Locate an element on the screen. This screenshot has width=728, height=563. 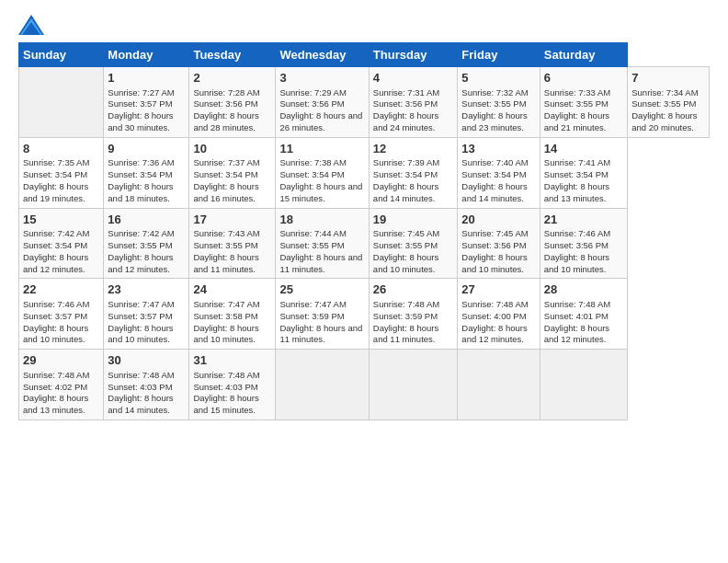
calendar-cell: 17Sunrise: 7:43 AMSunset: 3:55 PMDayligh… is located at coordinates (233, 243).